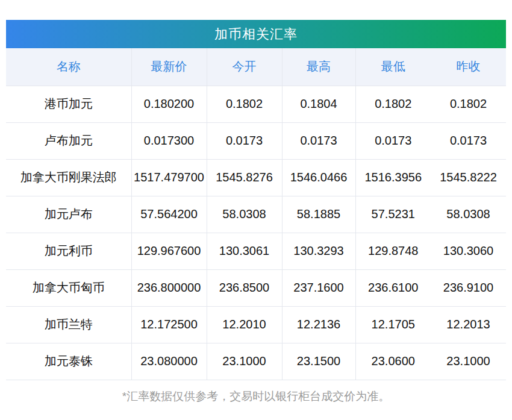  What do you see at coordinates (319, 104) in the screenshot?
I see `high-price: 0.1804` at bounding box center [319, 104].